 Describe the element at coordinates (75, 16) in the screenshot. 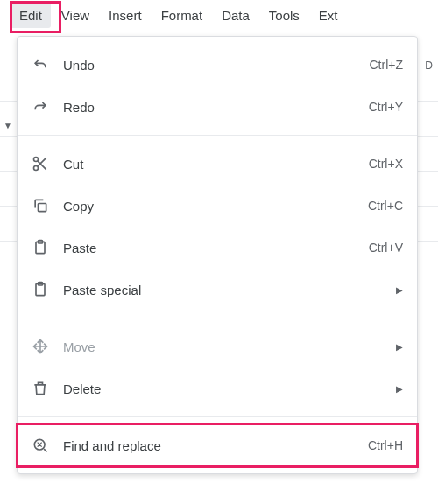

I see `menu-view: View` at that location.